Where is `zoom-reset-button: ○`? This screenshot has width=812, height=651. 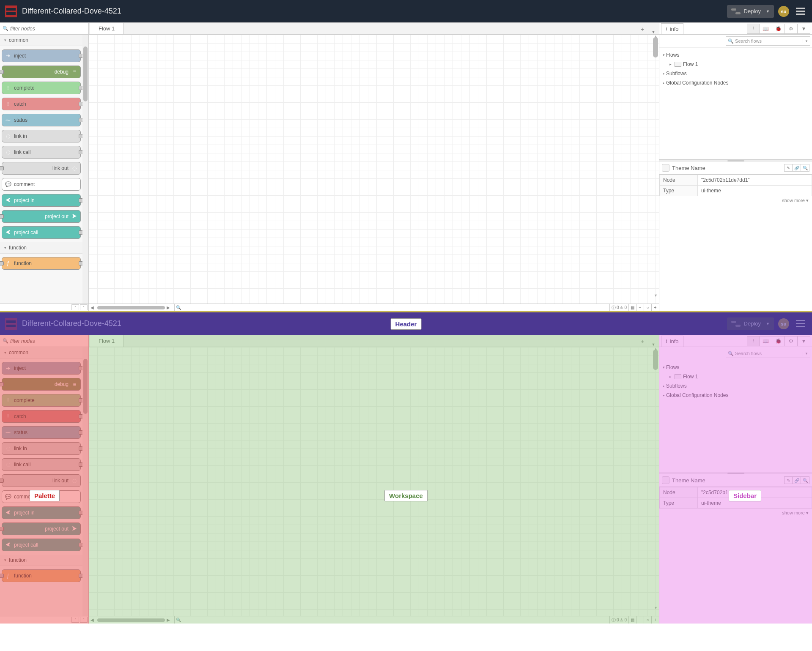
zoom-reset-button: ○ is located at coordinates (647, 308).